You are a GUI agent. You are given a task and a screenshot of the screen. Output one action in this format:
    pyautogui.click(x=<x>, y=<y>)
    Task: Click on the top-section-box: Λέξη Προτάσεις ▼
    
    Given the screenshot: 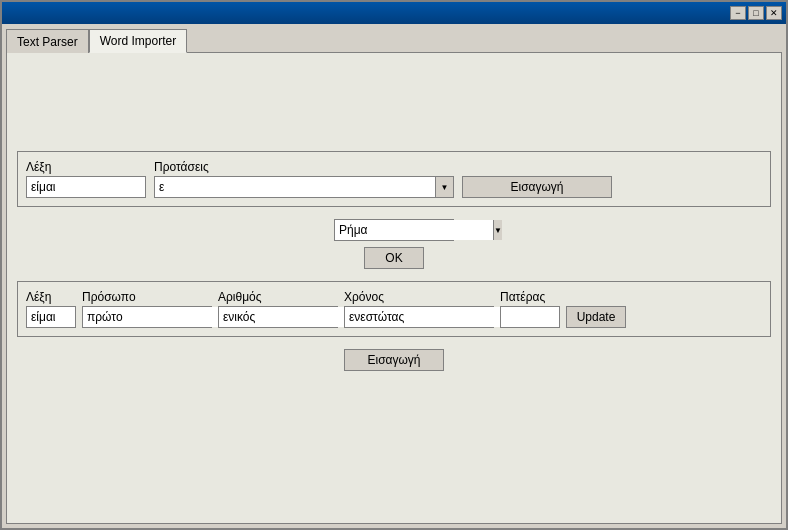 What is the action you would take?
    pyautogui.click(x=394, y=179)
    